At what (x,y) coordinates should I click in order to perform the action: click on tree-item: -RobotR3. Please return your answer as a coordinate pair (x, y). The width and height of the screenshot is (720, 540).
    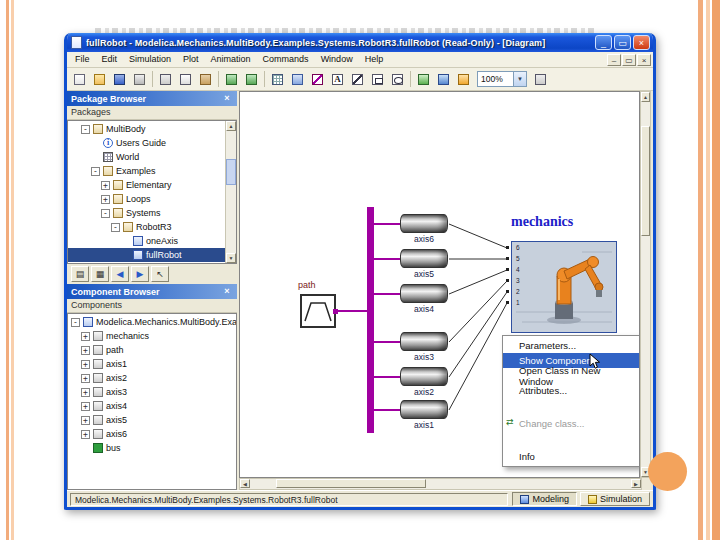
    Looking at the image, I should click on (152, 227).